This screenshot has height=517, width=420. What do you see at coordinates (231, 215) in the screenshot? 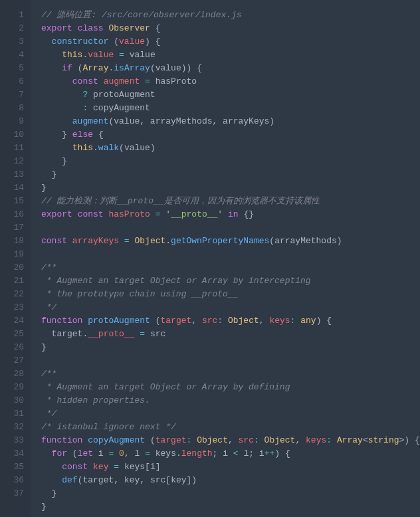
I see `code-line: export const hasProto = '__proto__' in {…` at bounding box center [231, 215].